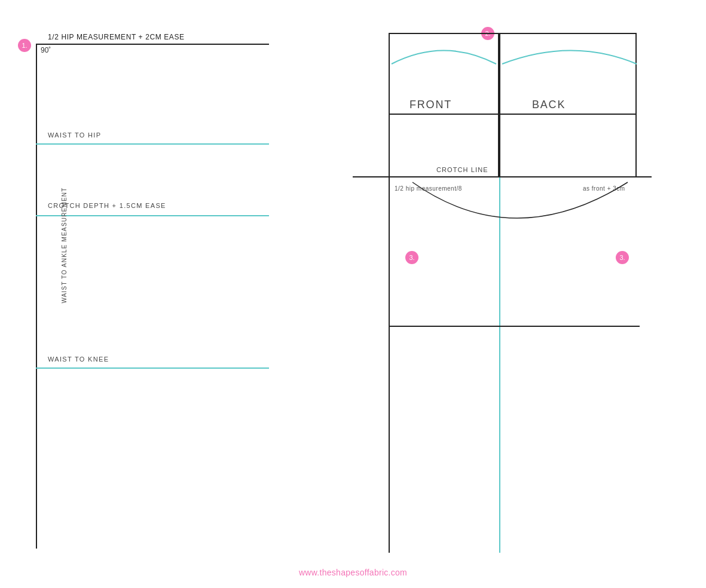 The width and height of the screenshot is (706, 588). I want to click on badge-1: 1., so click(25, 45).